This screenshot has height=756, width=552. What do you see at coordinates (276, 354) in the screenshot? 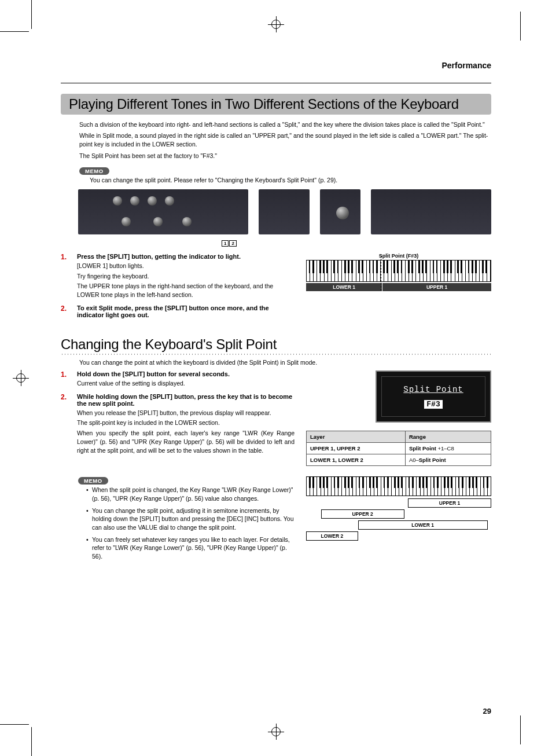
I see `dotted-rule` at bounding box center [276, 354].